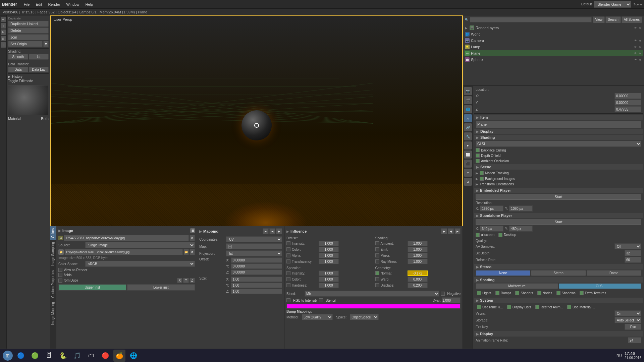  What do you see at coordinates (35, 356) in the screenshot?
I see `taskbar-app-2: 🟢` at bounding box center [35, 356].